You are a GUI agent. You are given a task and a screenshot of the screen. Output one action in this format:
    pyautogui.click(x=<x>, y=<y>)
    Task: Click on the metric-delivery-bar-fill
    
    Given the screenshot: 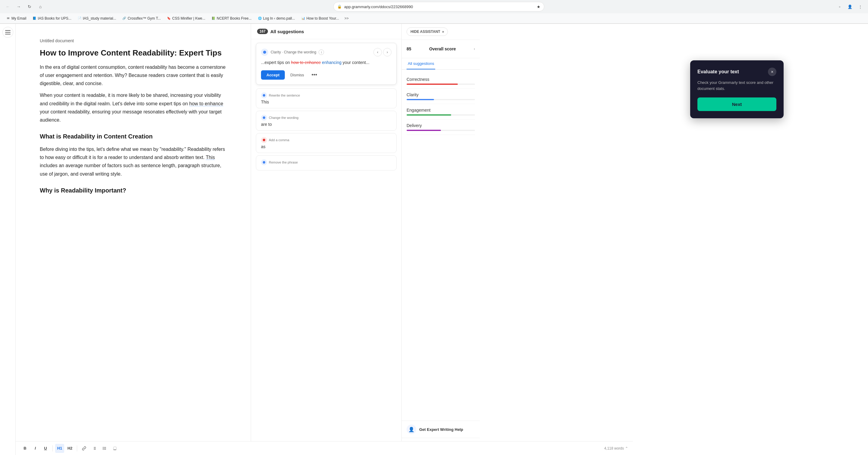 What is the action you would take?
    pyautogui.click(x=424, y=130)
    